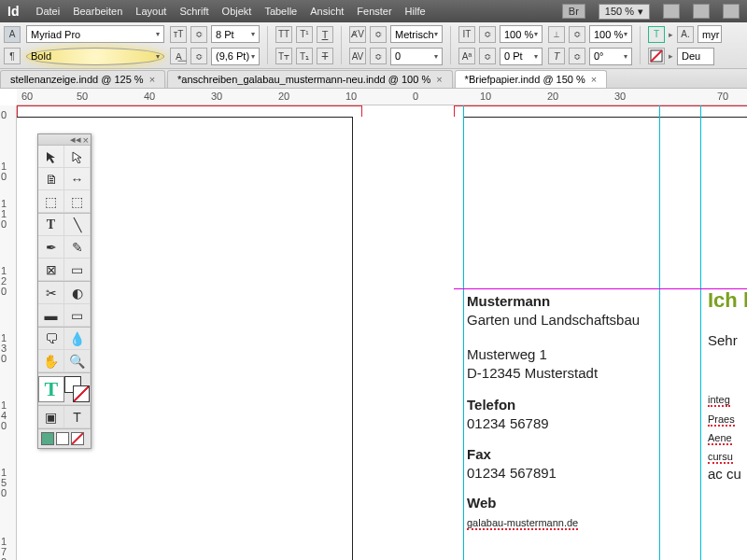 The image size is (747, 560). I want to click on panel-header: ◂◂×, so click(64, 140).